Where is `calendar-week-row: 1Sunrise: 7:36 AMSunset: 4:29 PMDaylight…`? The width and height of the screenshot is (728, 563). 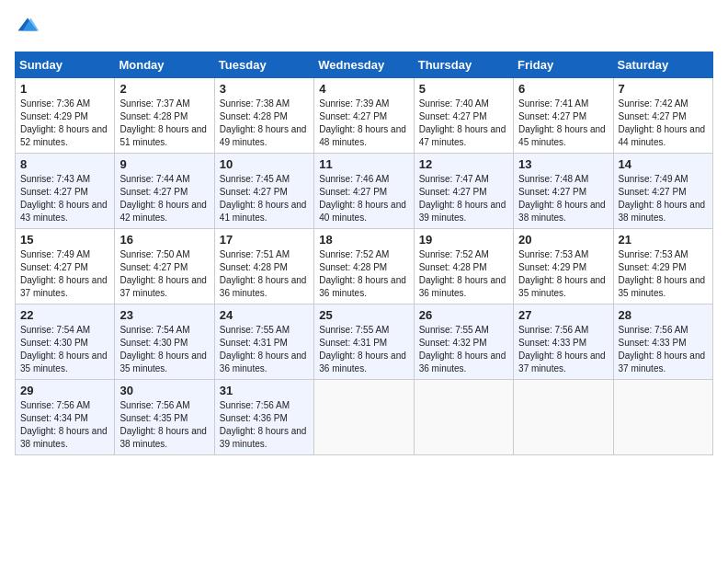
calendar-week-row: 1Sunrise: 7:36 AMSunset: 4:29 PMDaylight… is located at coordinates (364, 116).